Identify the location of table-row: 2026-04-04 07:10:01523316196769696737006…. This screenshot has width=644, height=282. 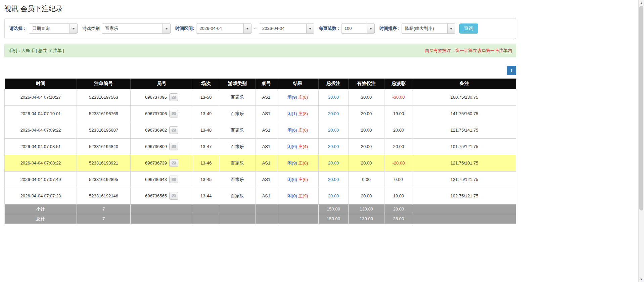
(261, 113).